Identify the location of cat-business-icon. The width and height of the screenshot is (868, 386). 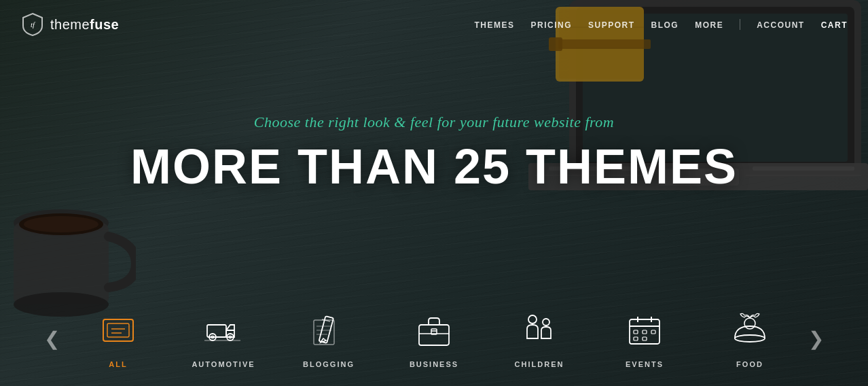
(434, 330).